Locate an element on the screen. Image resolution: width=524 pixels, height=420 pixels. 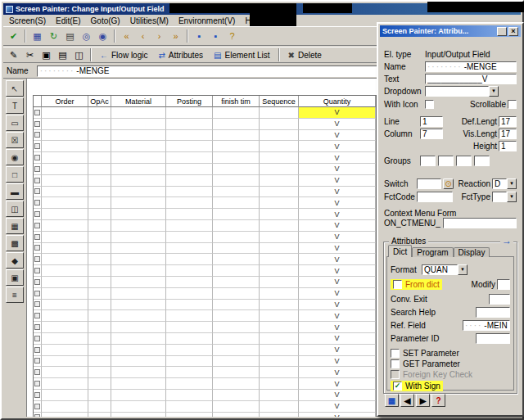
reaction-arrow-icon: ▼ is located at coordinates (512, 183).